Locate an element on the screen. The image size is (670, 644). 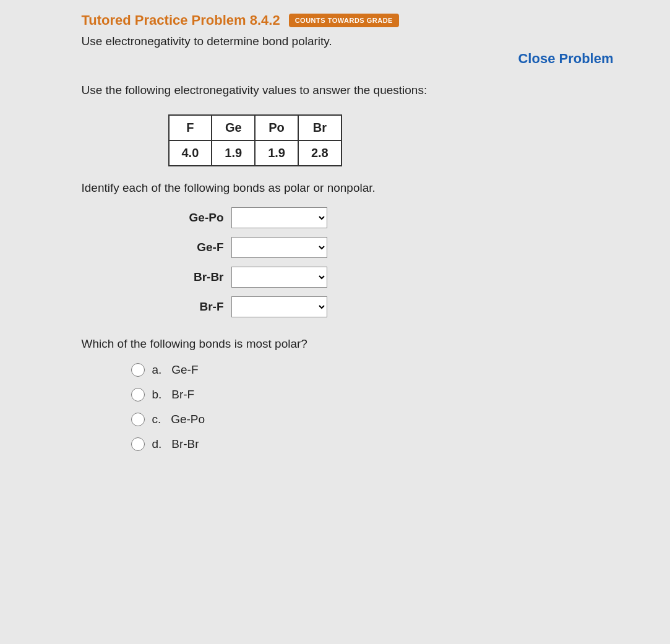
table-value-br: 2.8 is located at coordinates (320, 153).